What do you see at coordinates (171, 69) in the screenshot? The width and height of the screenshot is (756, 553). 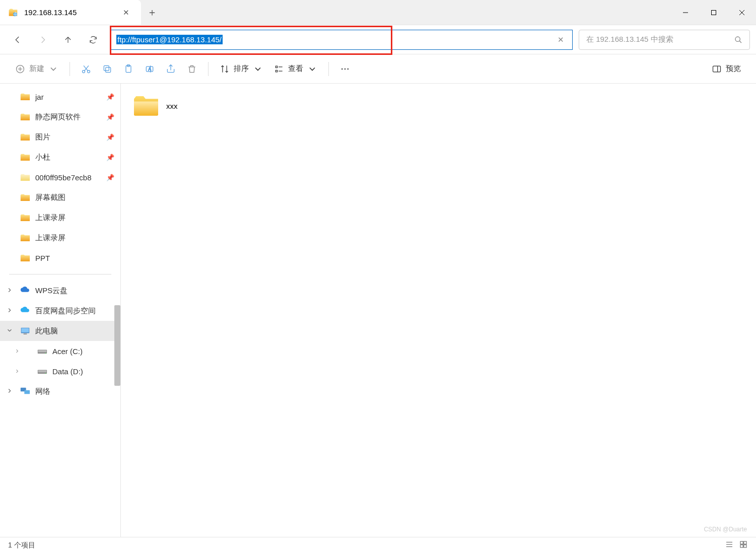 I see `share-button` at bounding box center [171, 69].